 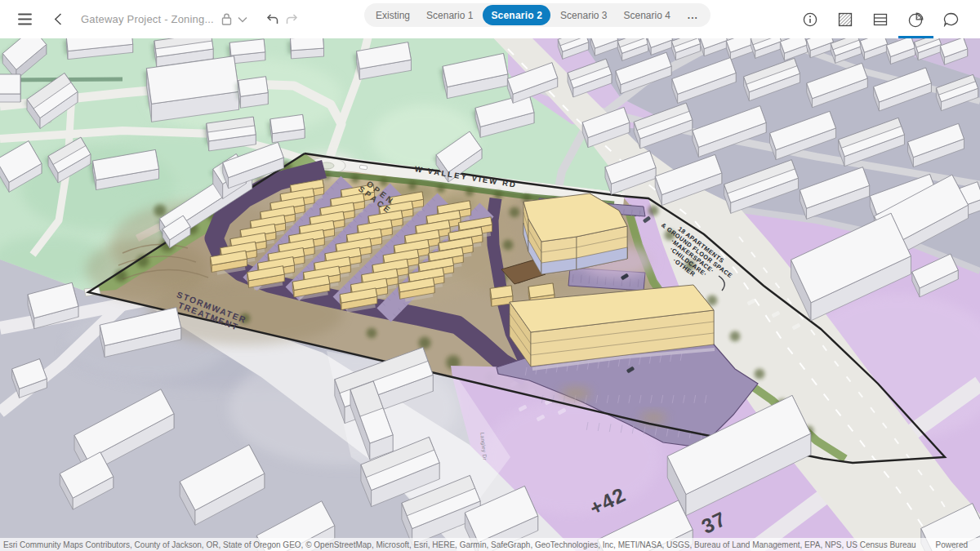 What do you see at coordinates (490, 20) in the screenshot?
I see `app-header: Gateway Project - Zoning...` at bounding box center [490, 20].